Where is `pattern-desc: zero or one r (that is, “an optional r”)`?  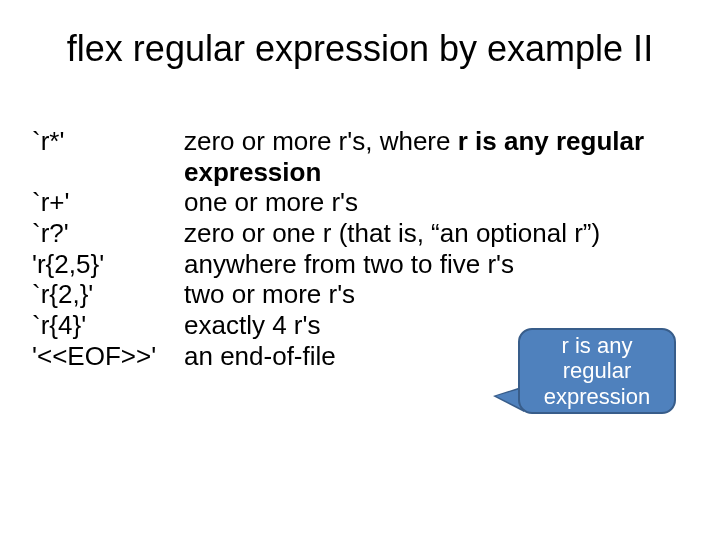
pattern-desc: zero or one r (that is, “an optional r”) is located at coordinates (436, 234).